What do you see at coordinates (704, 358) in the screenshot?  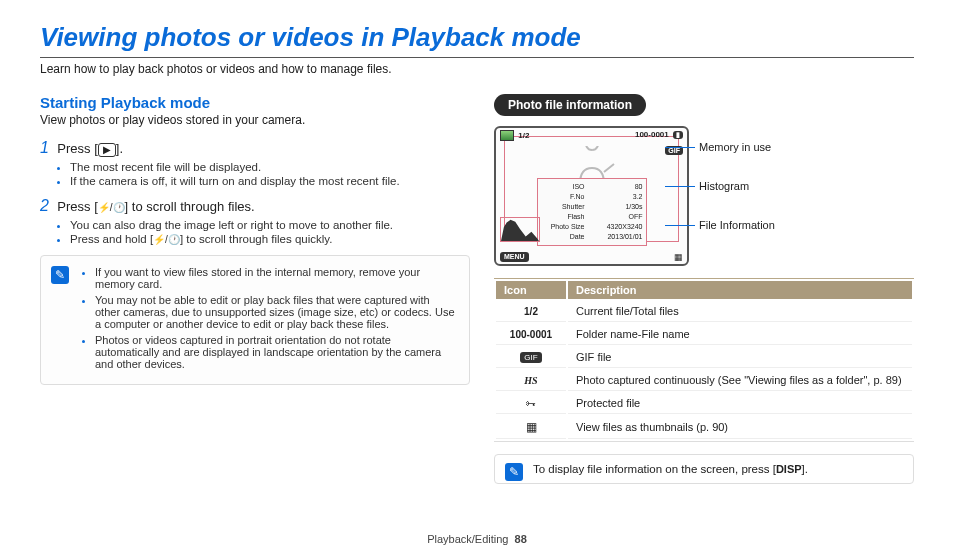 I see `table-row: GIF GIF file` at bounding box center [704, 358].